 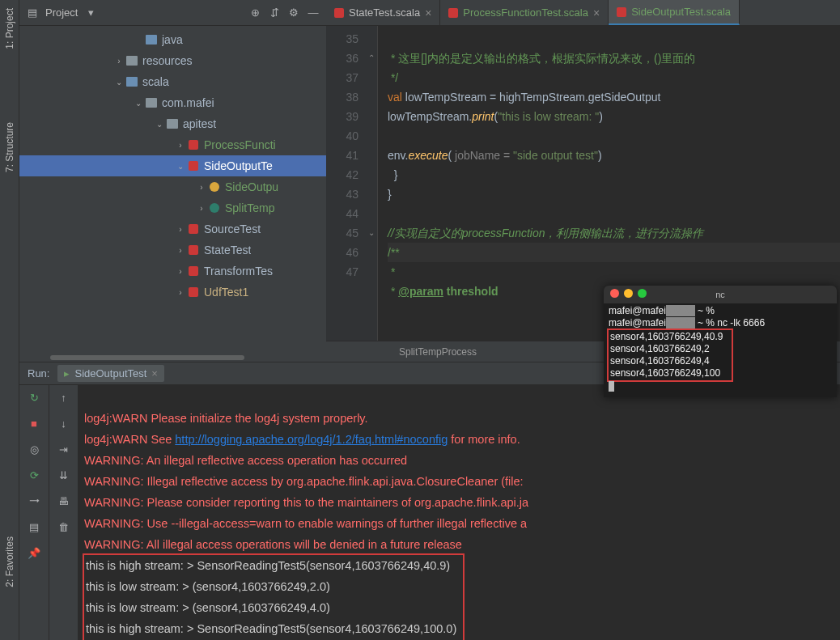 What do you see at coordinates (255, 13) in the screenshot?
I see `locate-icon: ⊕` at bounding box center [255, 13].